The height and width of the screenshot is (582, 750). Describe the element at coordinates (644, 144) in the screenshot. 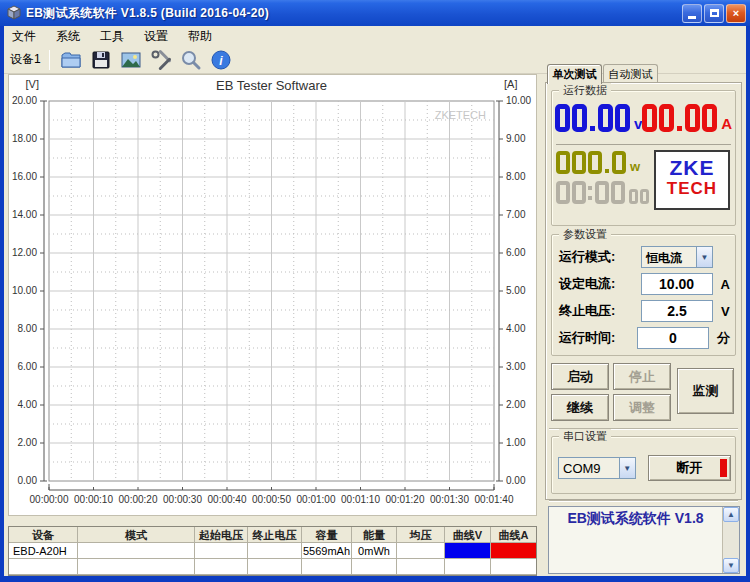

I see `lcd-divider` at that location.